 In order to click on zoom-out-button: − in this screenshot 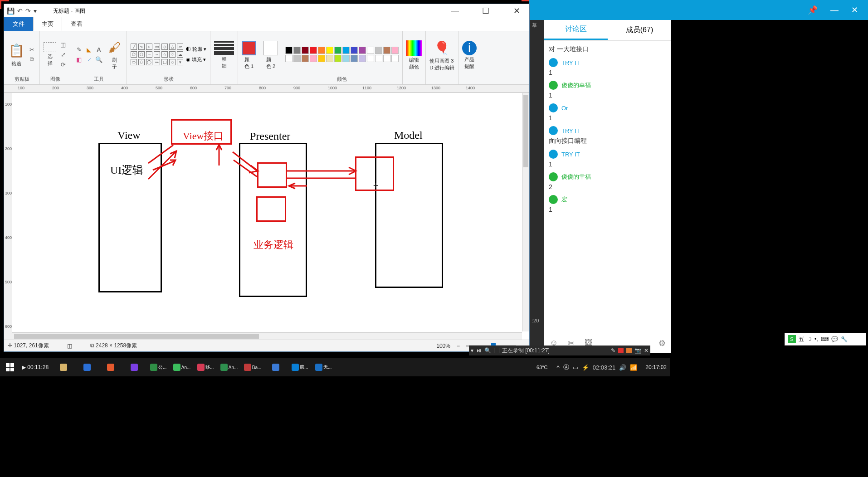, I will do `click(458, 346)`.